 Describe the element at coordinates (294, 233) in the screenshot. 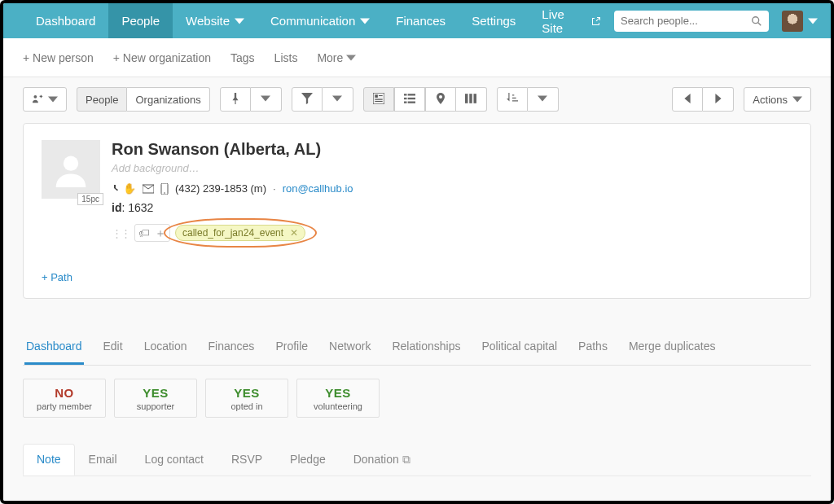

I see `tag-remove-icon: ✕` at that location.